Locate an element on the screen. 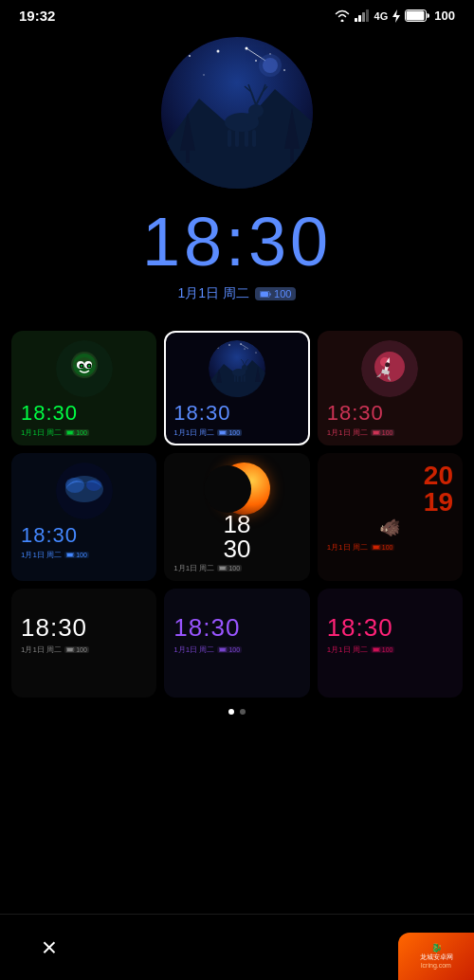  watermark-url: lcring.com is located at coordinates (436, 966).